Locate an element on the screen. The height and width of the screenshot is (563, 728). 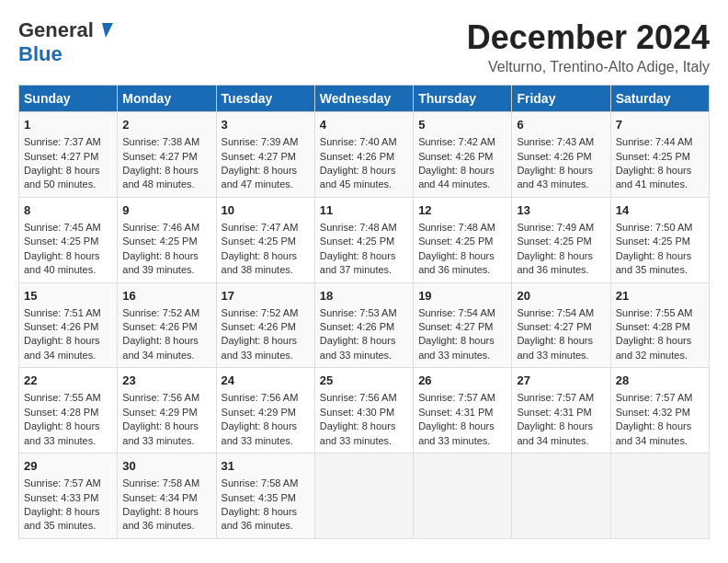
table-row: 12Sunrise: 7:48 AMSunset: 4:25 PMDayligh… is located at coordinates (463, 239).